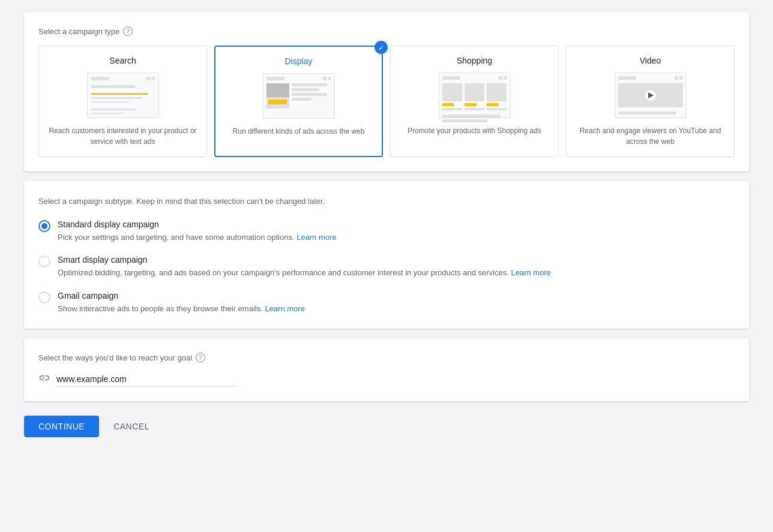 This screenshot has width=773, height=532. I want to click on link-icon, so click(44, 379).